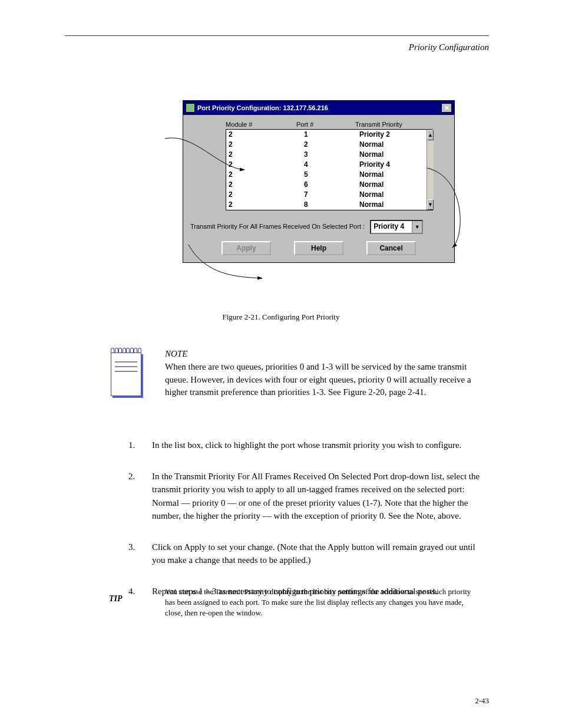 The height and width of the screenshot is (728, 562). I want to click on table-row: 23Normal, so click(326, 154).